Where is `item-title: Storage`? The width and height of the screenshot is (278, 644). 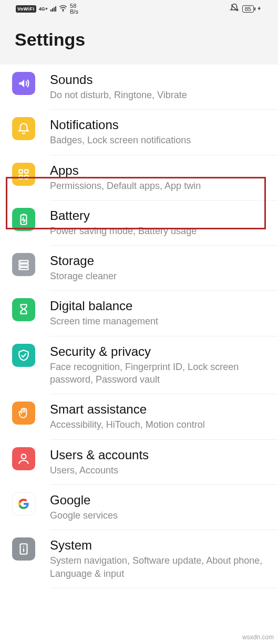 item-title: Storage is located at coordinates (159, 261).